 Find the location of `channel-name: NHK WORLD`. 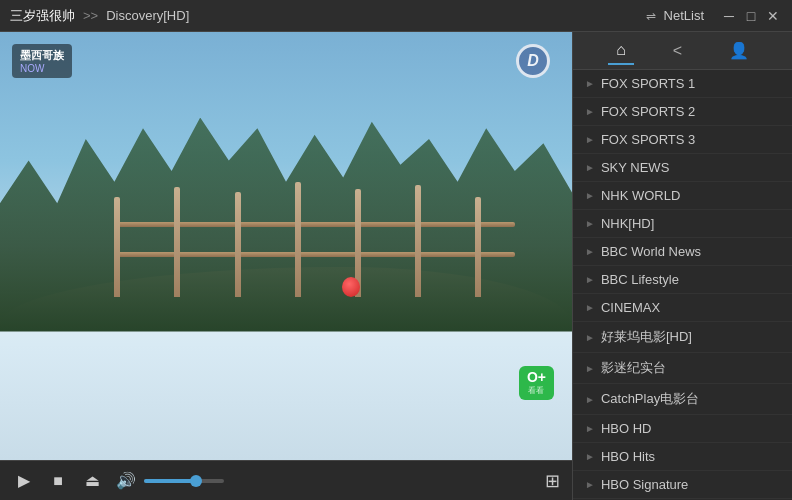

channel-name: NHK WORLD is located at coordinates (692, 196).